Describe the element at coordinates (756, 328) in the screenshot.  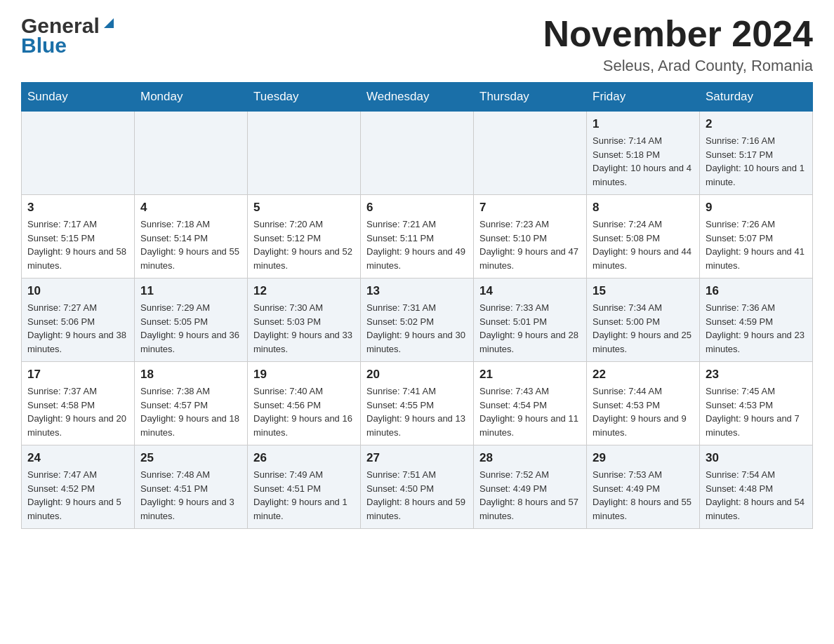
I see `day-info: Sunrise: 7:36 AMSunset: 4:59 PMDaylight:…` at that location.